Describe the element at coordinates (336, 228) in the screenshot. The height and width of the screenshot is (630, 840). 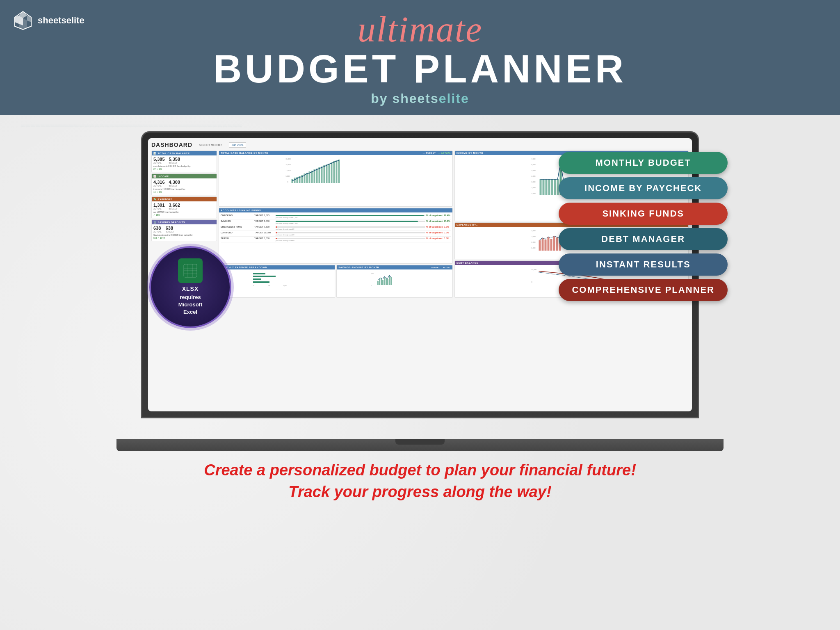
I see `sinking-funds-table: CHECKING TARGET 1,625 you have already s…` at that location.